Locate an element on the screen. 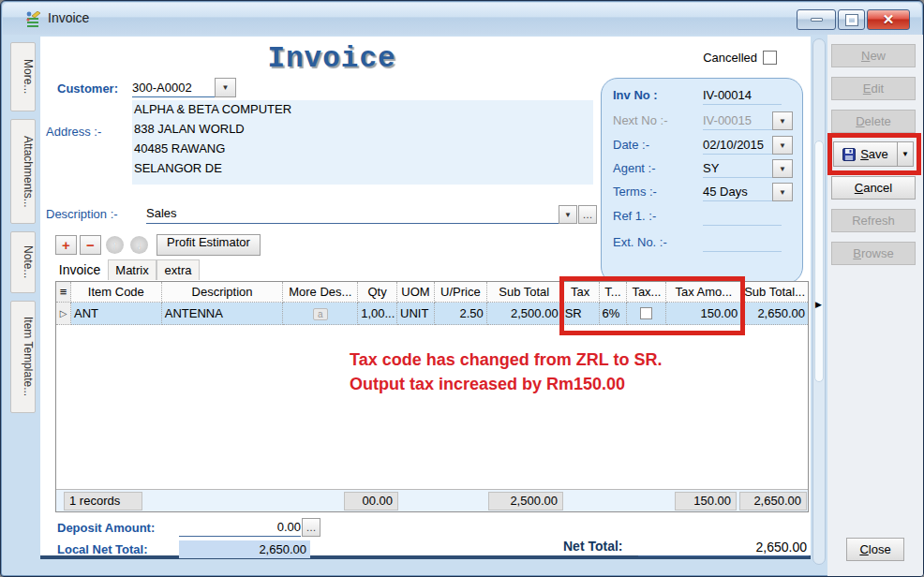 The height and width of the screenshot is (577, 924). date-dropdown-button: ▼ is located at coordinates (782, 145).